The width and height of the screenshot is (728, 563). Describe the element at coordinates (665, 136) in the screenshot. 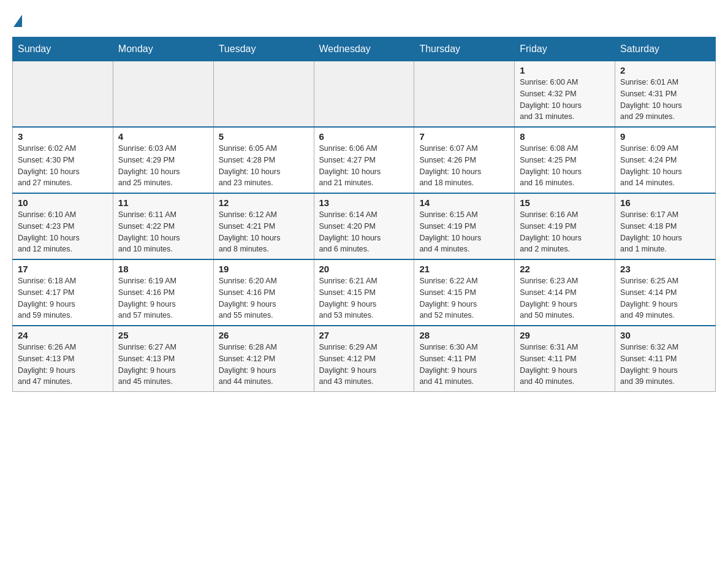

I see `day-number: 9` at that location.